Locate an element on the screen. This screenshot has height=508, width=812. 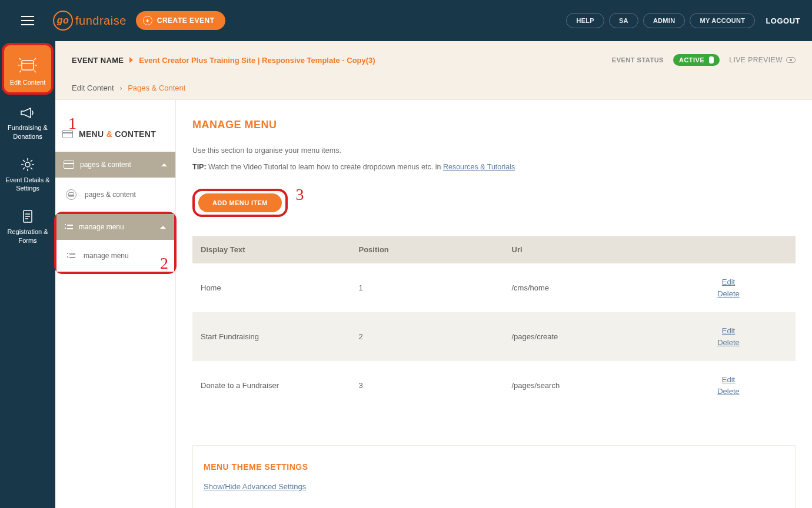
sidebar-group-manage-label: manage menu is located at coordinates (101, 227).